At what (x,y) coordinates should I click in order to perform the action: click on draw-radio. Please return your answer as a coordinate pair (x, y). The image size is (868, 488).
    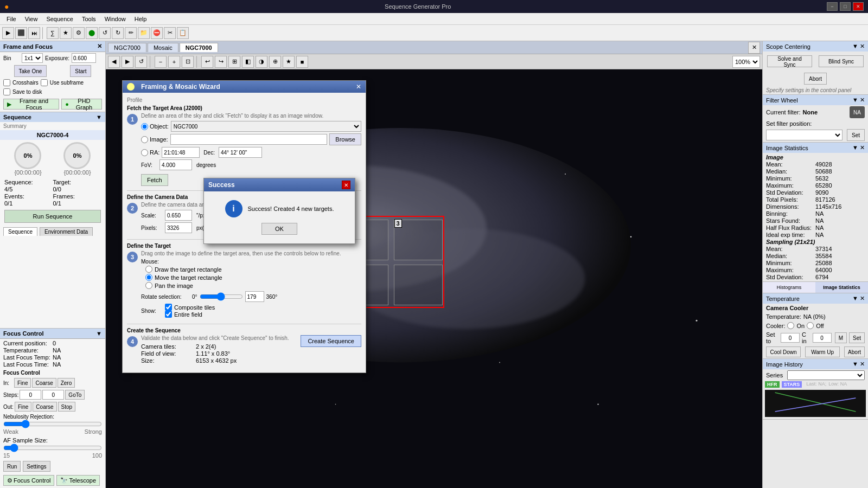
    Looking at the image, I should click on (149, 269).